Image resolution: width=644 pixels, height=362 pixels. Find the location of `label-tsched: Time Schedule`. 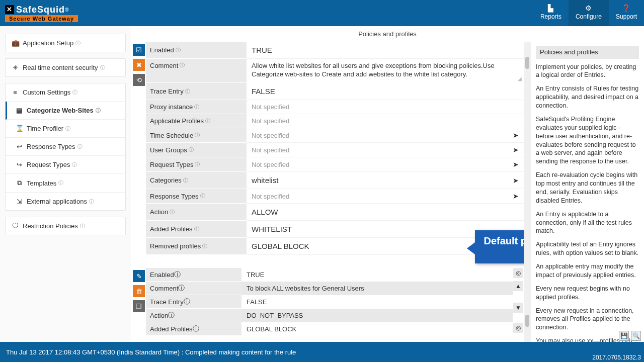

label-tsched: Time Schedule is located at coordinates (172, 136).